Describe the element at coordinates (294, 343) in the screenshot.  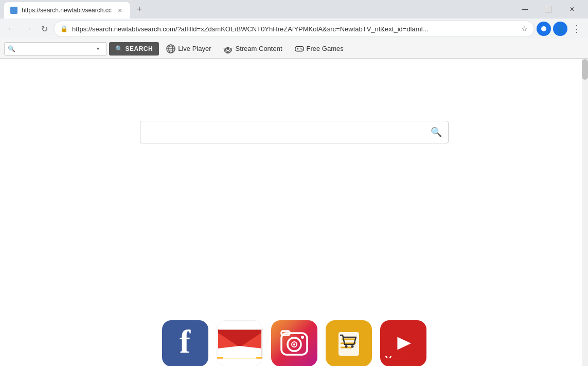
I see `site-shortcuts: f` at that location.